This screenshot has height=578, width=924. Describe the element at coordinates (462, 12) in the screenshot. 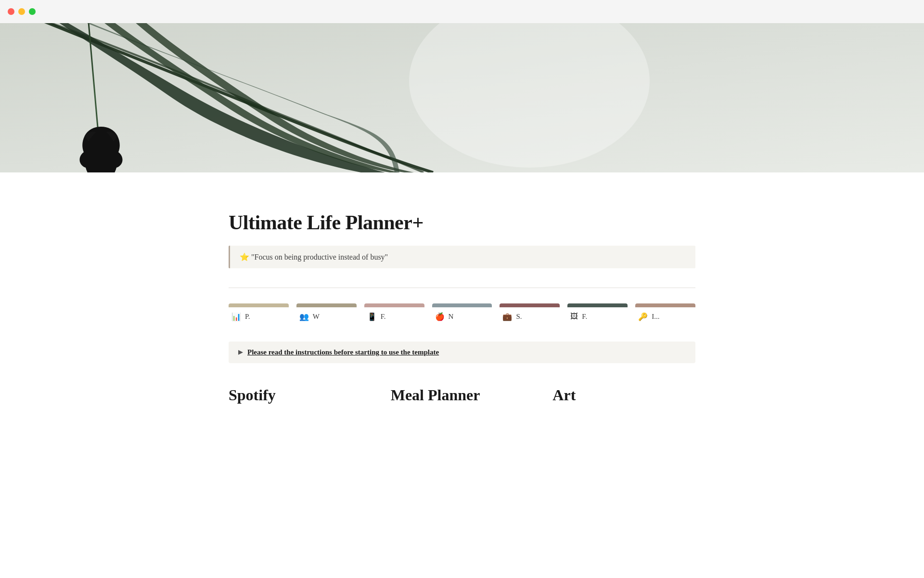

I see `titlebar` at that location.